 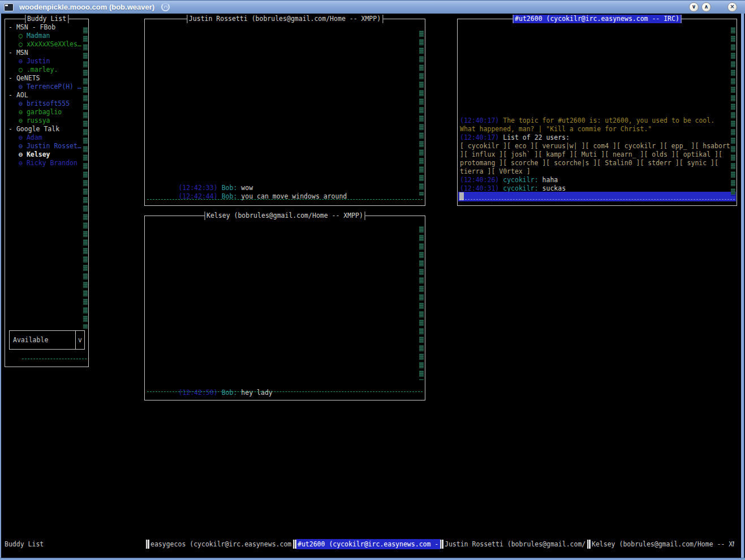 I want to click on buddy-item-marley: ○.marley., so click(x=44, y=70).